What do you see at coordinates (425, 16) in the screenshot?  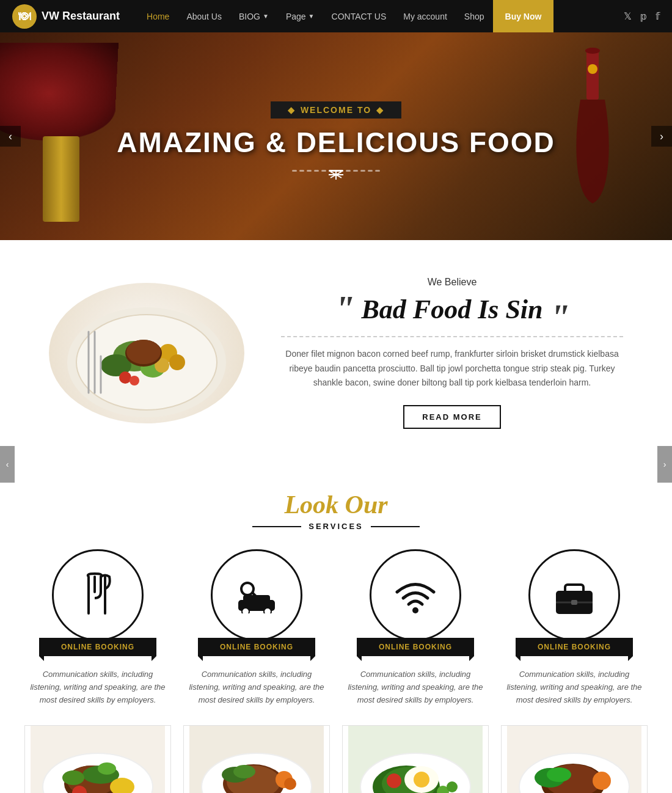 I see `nav-item-account: My account` at bounding box center [425, 16].